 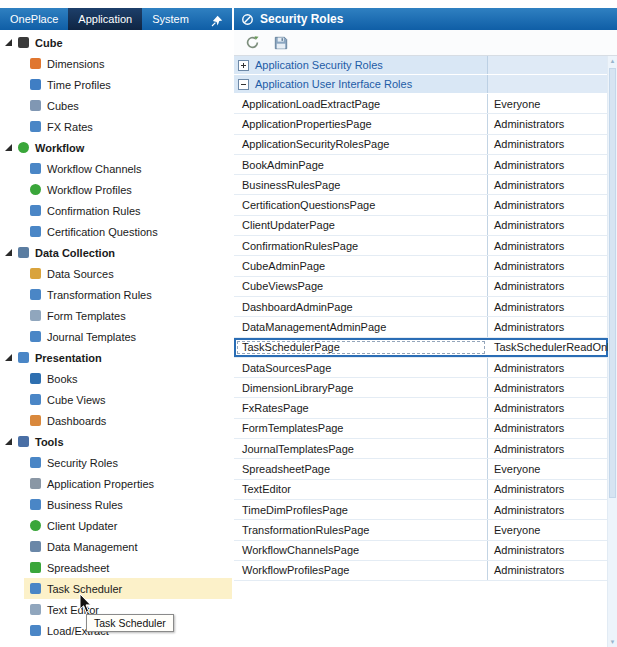 I want to click on table-row: TextEditorAdministrators, so click(x=421, y=490).